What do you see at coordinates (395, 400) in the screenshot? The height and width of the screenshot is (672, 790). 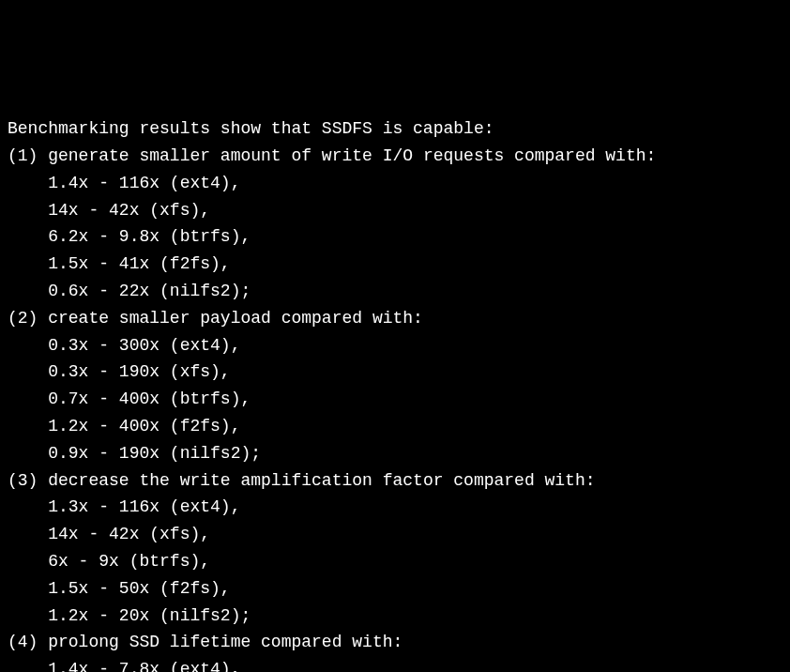 I see `benchmark-item: 0.7x - 400x (btrfs),` at bounding box center [395, 400].